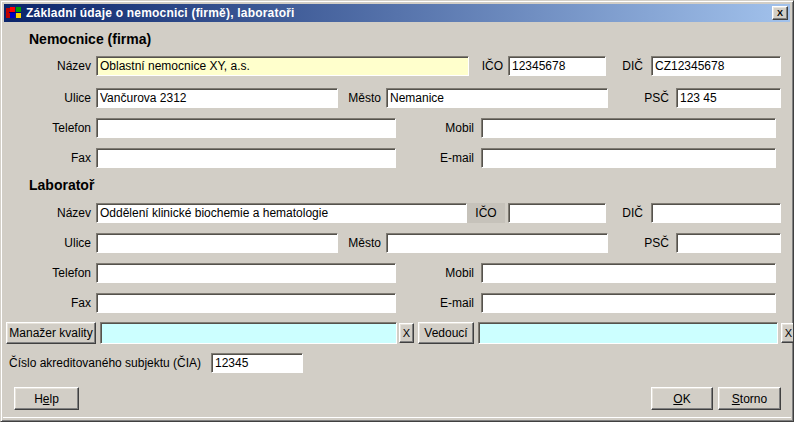 This screenshot has height=422, width=794. Describe the element at coordinates (440, 158) in the screenshot. I see `hospital-email-label: E-mail` at that location.